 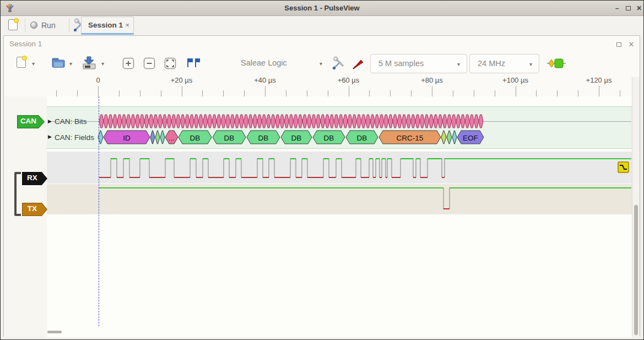 What do you see at coordinates (505, 64) in the screenshot?
I see `sample-rate-combo: 24 MHz ▾` at bounding box center [505, 64].